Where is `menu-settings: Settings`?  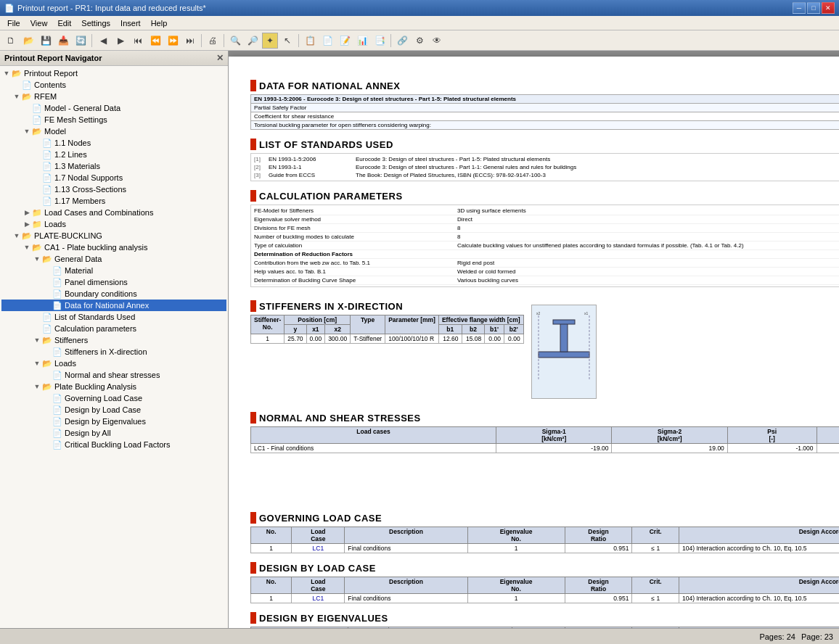
menu-settings: Settings is located at coordinates (96, 23).